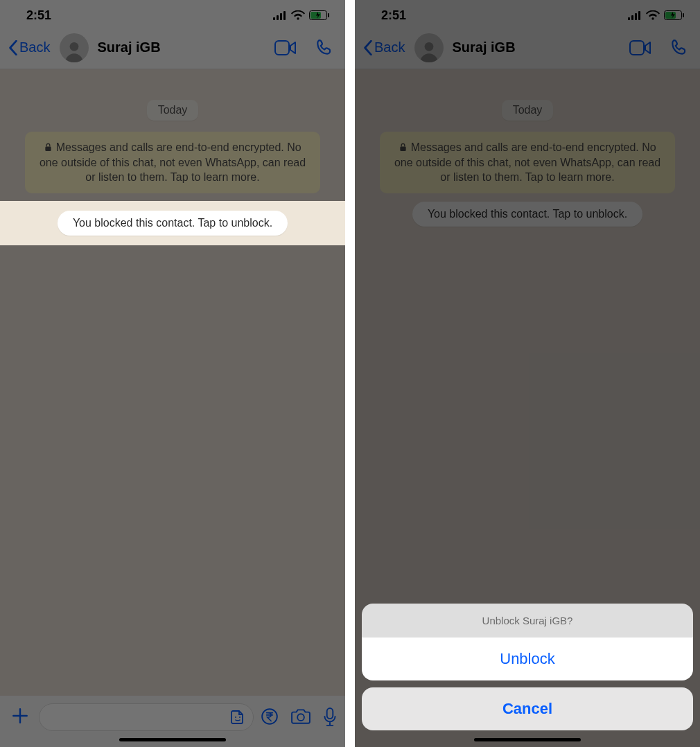 This screenshot has height=747, width=700. I want to click on action-sheet-title: Unblock Suraj iGB?, so click(527, 621).